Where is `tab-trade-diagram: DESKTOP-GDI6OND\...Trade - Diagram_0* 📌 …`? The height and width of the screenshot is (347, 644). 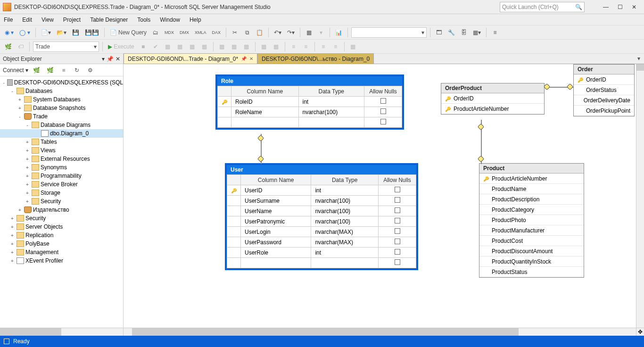 tab-trade-diagram: DESKTOP-GDI6OND\...Trade - Diagram_0* 📌 … is located at coordinates (190, 58).